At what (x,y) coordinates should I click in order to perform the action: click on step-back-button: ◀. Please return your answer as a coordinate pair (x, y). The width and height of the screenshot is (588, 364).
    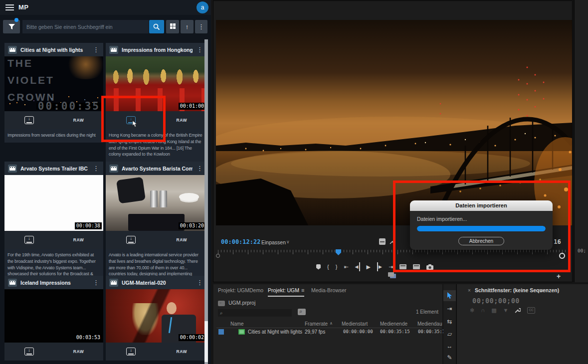
    Looking at the image, I should click on (358, 267).